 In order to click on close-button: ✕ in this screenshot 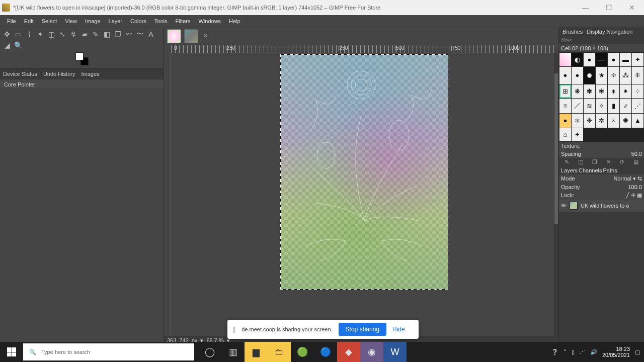, I will do `click(632, 8)`.